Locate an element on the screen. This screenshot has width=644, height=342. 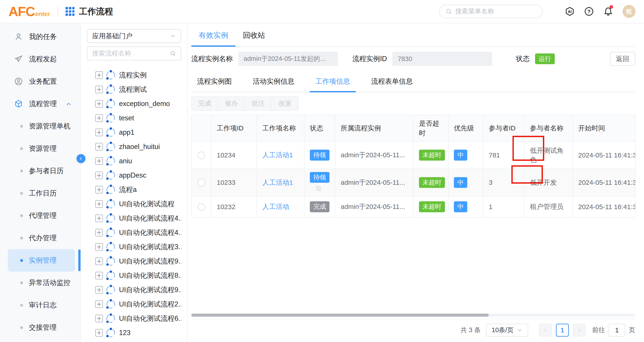
complete-button: 完成 is located at coordinates (204, 104).